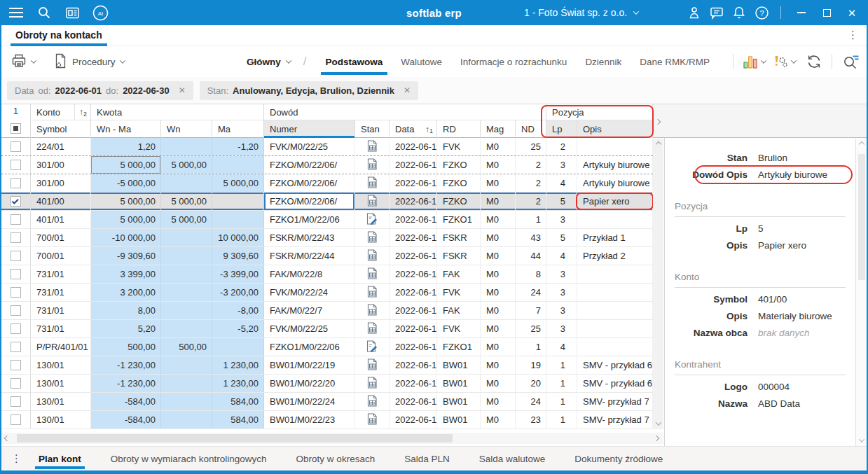 The width and height of the screenshot is (868, 474). What do you see at coordinates (7, 438) in the screenshot?
I see `scroll-left-icon` at bounding box center [7, 438].